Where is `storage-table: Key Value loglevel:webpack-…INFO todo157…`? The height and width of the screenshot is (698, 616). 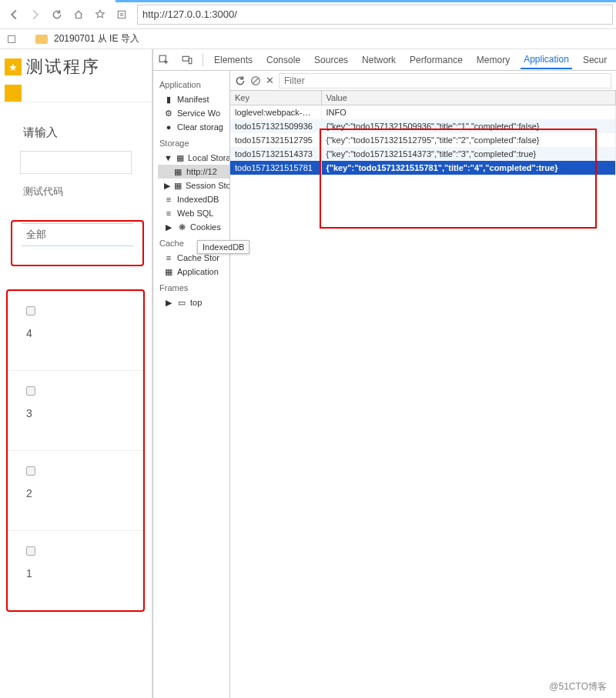 storage-table: Key Value loglevel:webpack-…INFO todo157… is located at coordinates (424, 132).